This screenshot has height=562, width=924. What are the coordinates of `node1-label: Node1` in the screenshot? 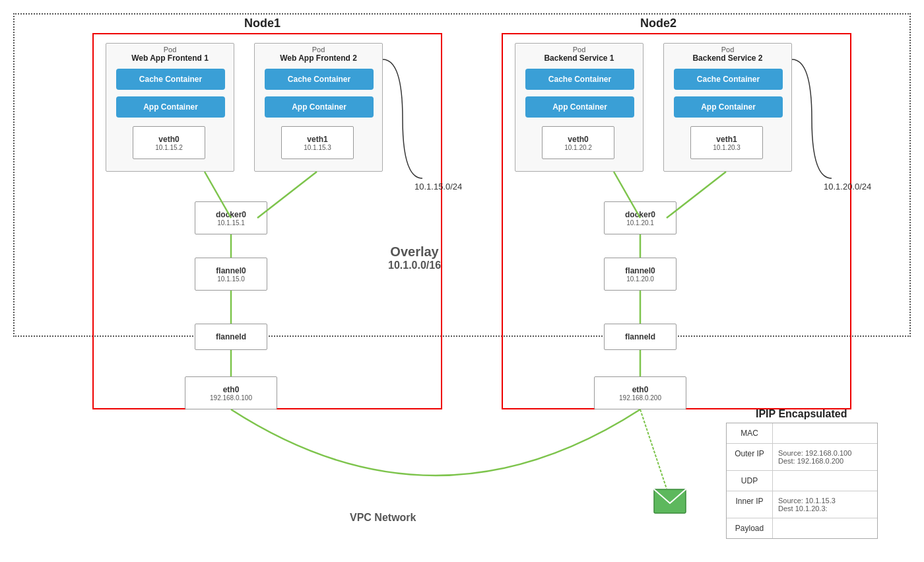 It's located at (263, 24).